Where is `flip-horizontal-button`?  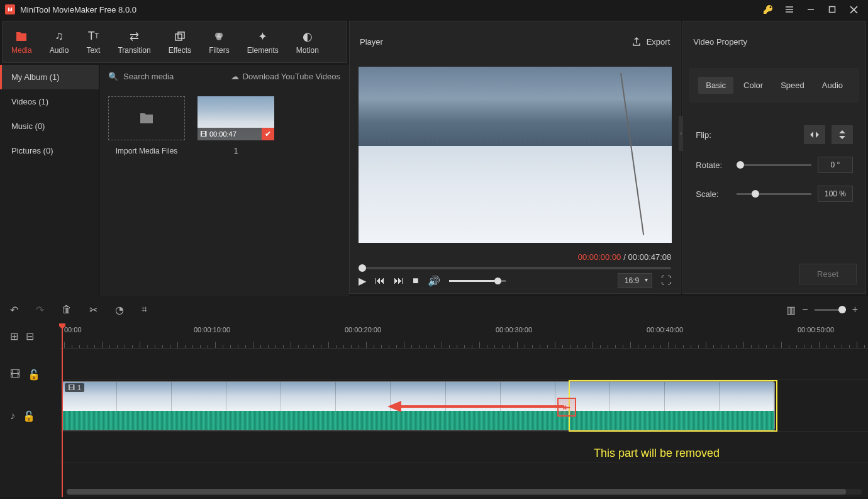 flip-horizontal-button is located at coordinates (815, 135).